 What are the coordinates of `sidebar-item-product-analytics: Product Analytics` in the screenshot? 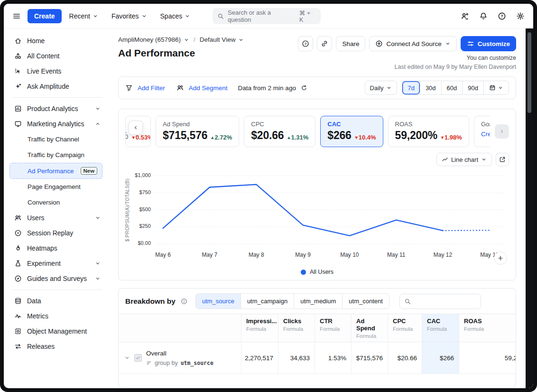 It's located at (57, 109).